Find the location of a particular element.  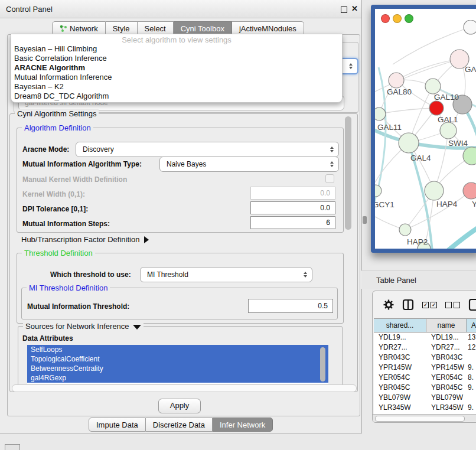

tab-impute-data: Impute Data is located at coordinates (117, 425).